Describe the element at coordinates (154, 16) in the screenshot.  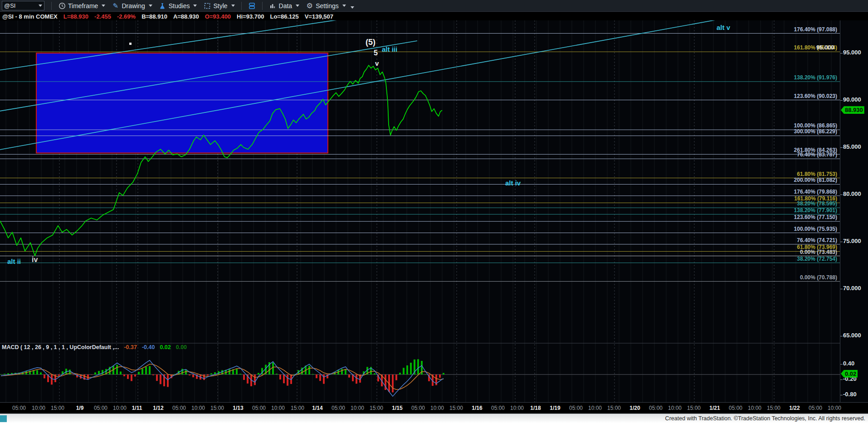
I see `quote-bid: B=88.910` at that location.